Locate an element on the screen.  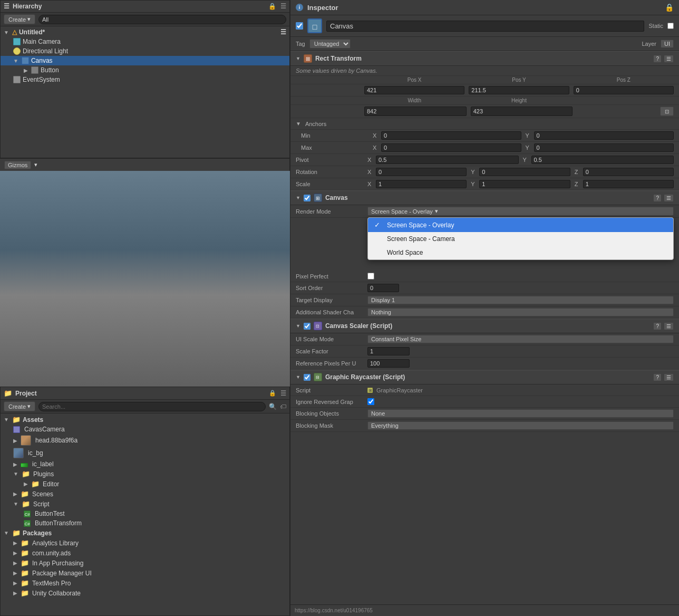
inspector-info-icon: i is located at coordinates (299, 7).